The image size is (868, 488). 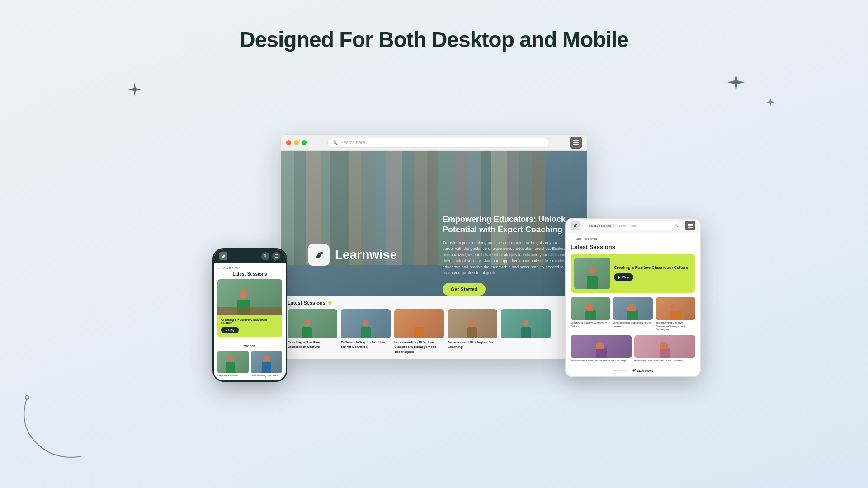 I want to click on tablet-search-icon: 🔍, so click(x=676, y=226).